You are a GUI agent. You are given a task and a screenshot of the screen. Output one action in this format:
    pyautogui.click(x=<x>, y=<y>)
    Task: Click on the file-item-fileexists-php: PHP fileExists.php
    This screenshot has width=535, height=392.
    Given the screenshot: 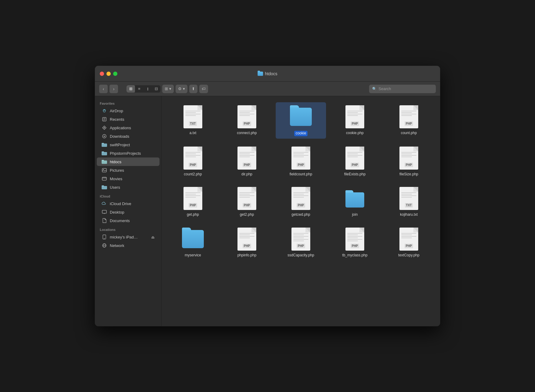 What is the action you would take?
    pyautogui.click(x=355, y=161)
    